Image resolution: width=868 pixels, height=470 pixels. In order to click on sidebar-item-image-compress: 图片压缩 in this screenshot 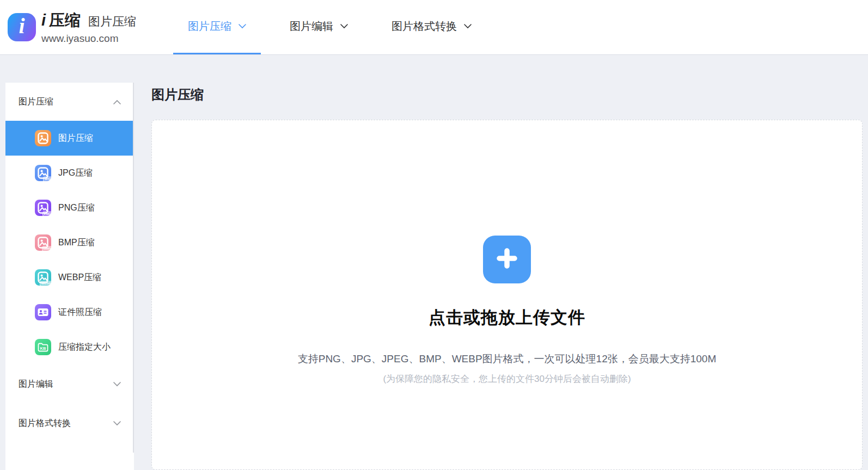, I will do `click(70, 138)`.